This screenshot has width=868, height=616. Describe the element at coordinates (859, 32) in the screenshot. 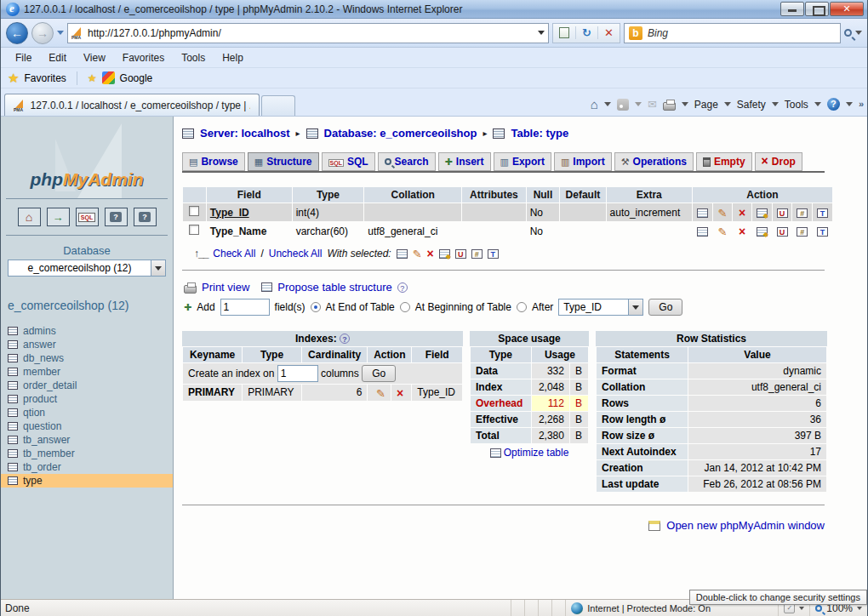

I see `search-provider-dropdown-icon` at that location.